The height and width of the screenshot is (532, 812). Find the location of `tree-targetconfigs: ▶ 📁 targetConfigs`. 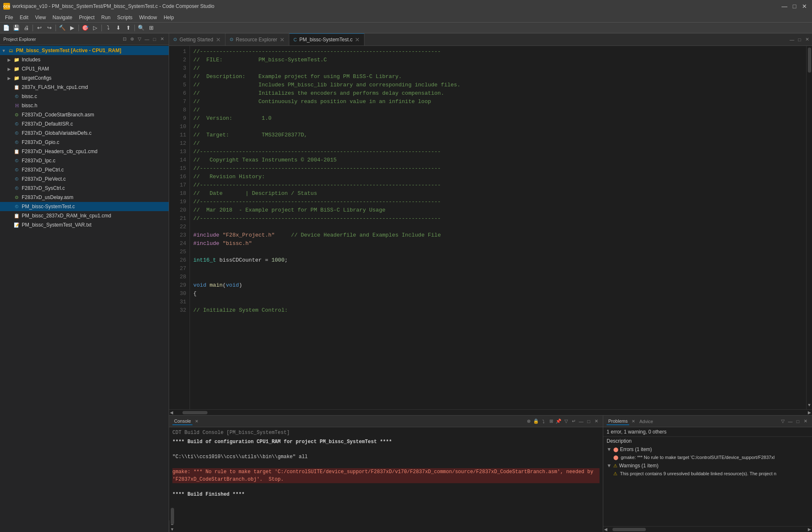

tree-targetconfigs: ▶ 📁 targetConfigs is located at coordinates (84, 78).